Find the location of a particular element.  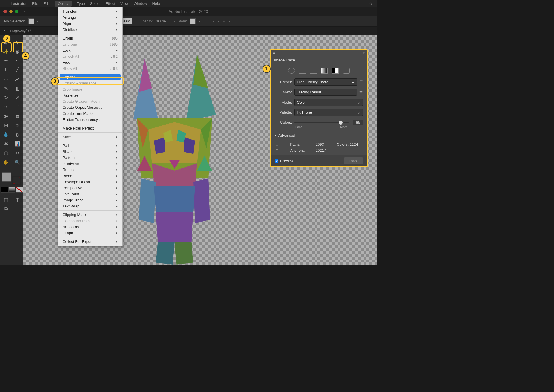

menu-item-hide: Hide▸ is located at coordinates (90, 62).